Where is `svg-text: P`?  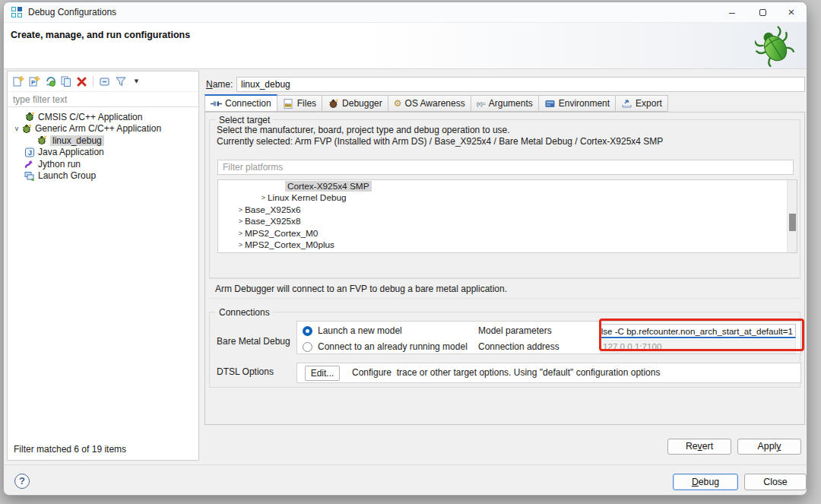 svg-text: P is located at coordinates (33, 82).